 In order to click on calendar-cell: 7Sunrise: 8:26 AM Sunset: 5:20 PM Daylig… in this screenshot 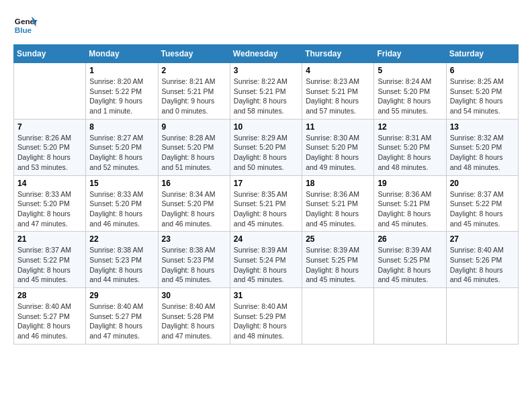, I will do `click(50, 147)`.